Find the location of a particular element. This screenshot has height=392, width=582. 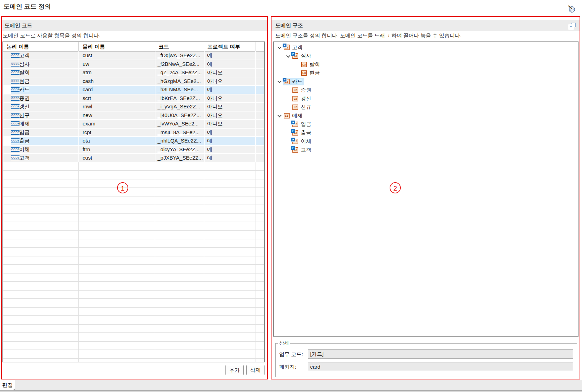

annotation-number-1: 1 is located at coordinates (123, 188).